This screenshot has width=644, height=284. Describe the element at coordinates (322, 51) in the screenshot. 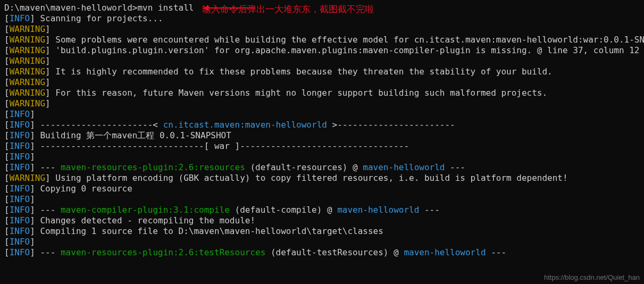

I see `log-line: [WARNING] 'build.plugins.plugin.version'…` at that location.